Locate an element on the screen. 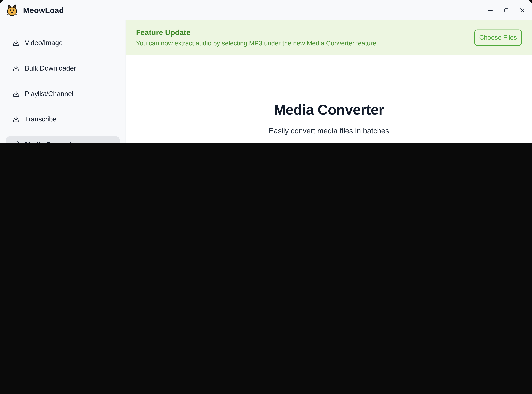 Image resolution: width=532 pixels, height=394 pixels. banner-text: Feature Update You can now extract audio… is located at coordinates (257, 38).